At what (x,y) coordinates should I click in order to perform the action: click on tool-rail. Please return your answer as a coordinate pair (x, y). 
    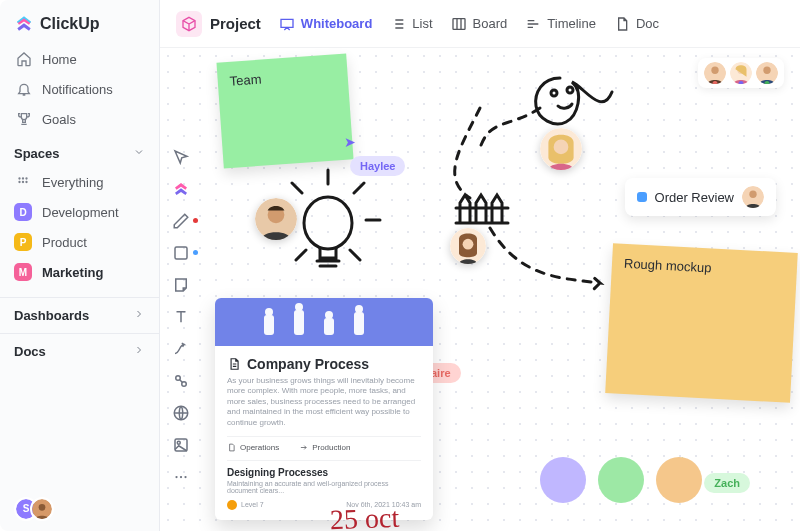
    Looking at the image, I should click on (181, 317).